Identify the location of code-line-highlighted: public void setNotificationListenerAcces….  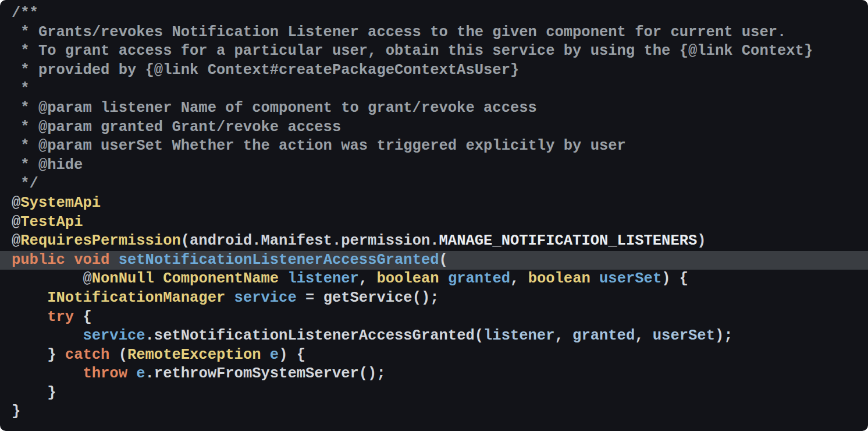
(434, 261).